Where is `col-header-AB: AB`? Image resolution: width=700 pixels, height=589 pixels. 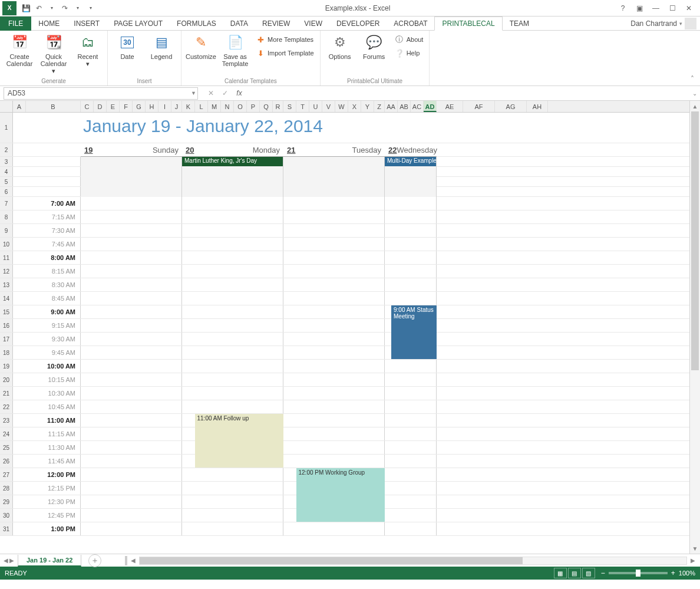 col-header-AB: AB is located at coordinates (404, 106).